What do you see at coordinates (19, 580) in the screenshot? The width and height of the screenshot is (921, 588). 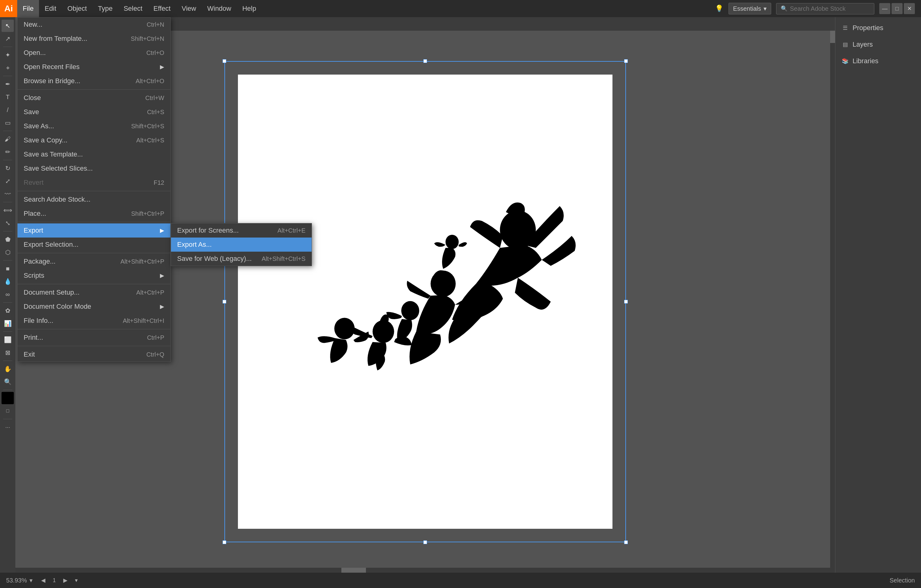 I see `zoom-control: 53.93% ▾` at bounding box center [19, 580].